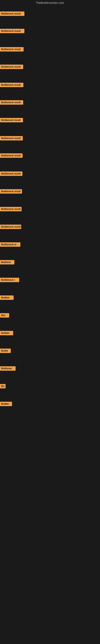 This screenshot has width=100, height=644. What do you see at coordinates (10, 244) in the screenshot?
I see `bottleneck-result-item: Bottleneck re` at bounding box center [10, 244].